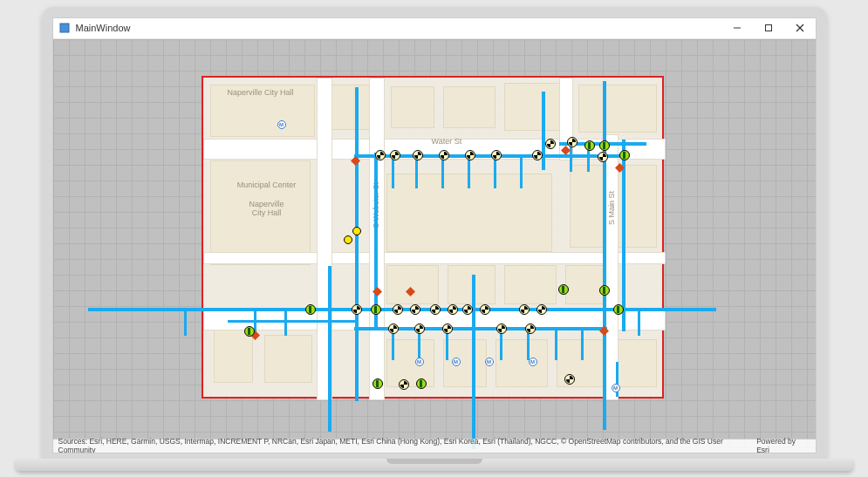 This screenshot has height=477, width=868. Describe the element at coordinates (447, 141) in the screenshot. I see `street-label: Water St` at that location.